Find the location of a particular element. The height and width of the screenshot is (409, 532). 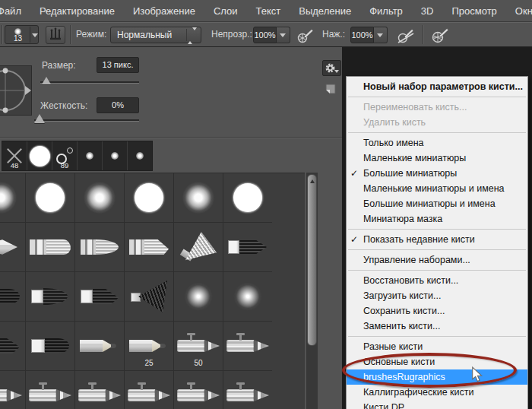

scrollbar-thumb is located at coordinates (312, 260).